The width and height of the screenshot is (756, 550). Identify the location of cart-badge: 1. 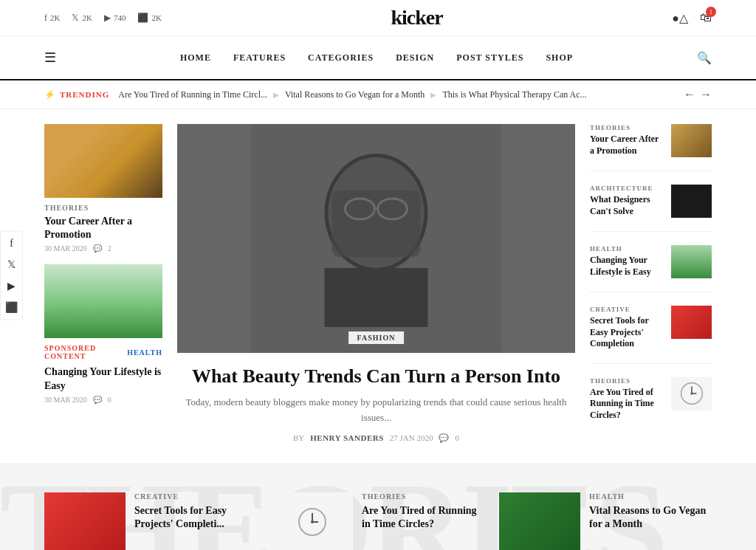
(711, 12).